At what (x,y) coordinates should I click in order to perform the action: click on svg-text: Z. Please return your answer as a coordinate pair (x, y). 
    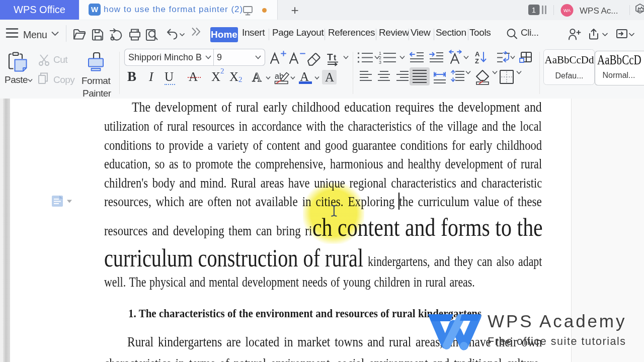
    Looking at the image, I should click on (477, 61).